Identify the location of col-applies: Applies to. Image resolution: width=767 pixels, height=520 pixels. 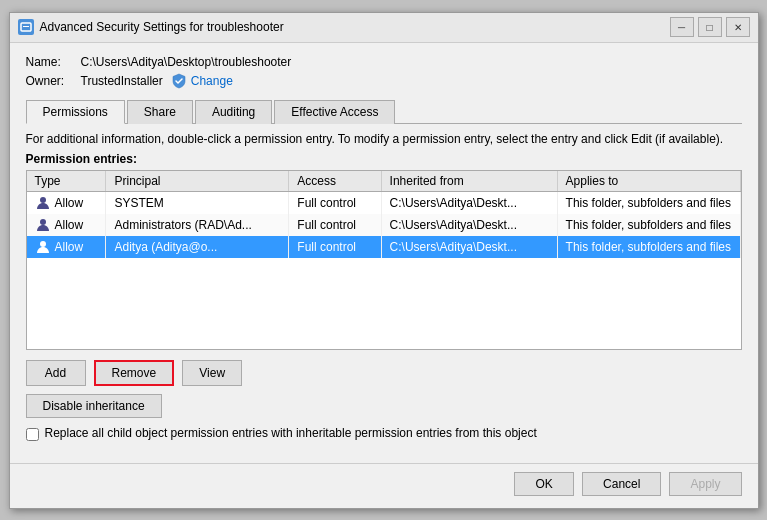
(648, 182).